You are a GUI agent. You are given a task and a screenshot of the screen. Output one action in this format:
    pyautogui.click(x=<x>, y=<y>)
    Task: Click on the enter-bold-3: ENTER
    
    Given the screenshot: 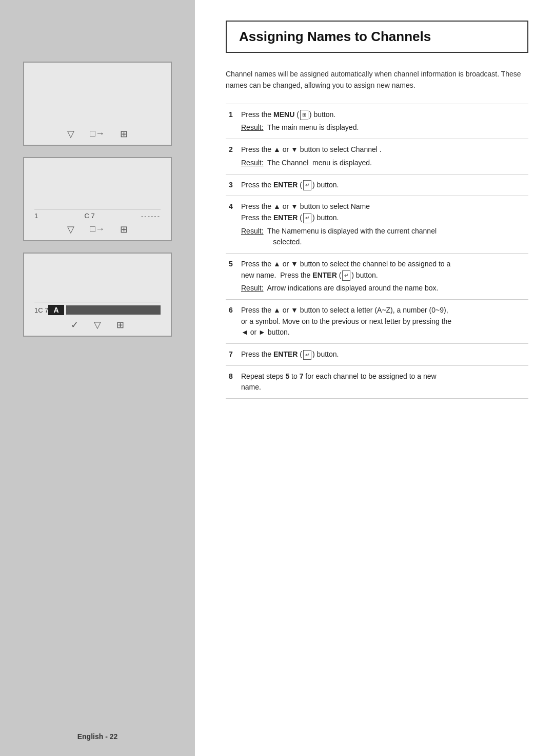 What is the action you would take?
    pyautogui.click(x=285, y=185)
    